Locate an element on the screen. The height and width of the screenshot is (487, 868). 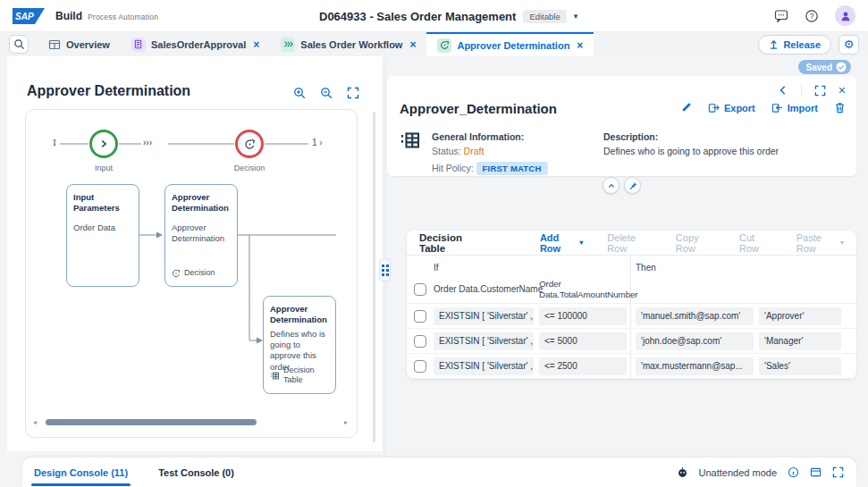
zoom-out-icon is located at coordinates (326, 93).